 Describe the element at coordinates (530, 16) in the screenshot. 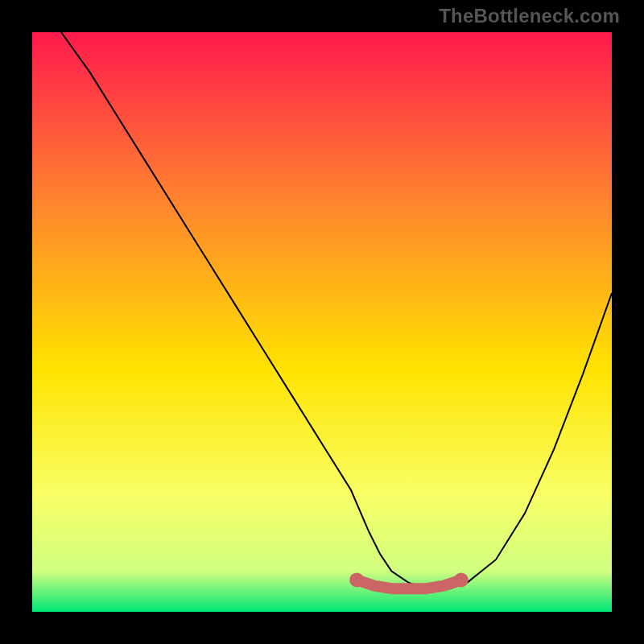

I see `watermark-text: TheBottleneck.com` at that location.